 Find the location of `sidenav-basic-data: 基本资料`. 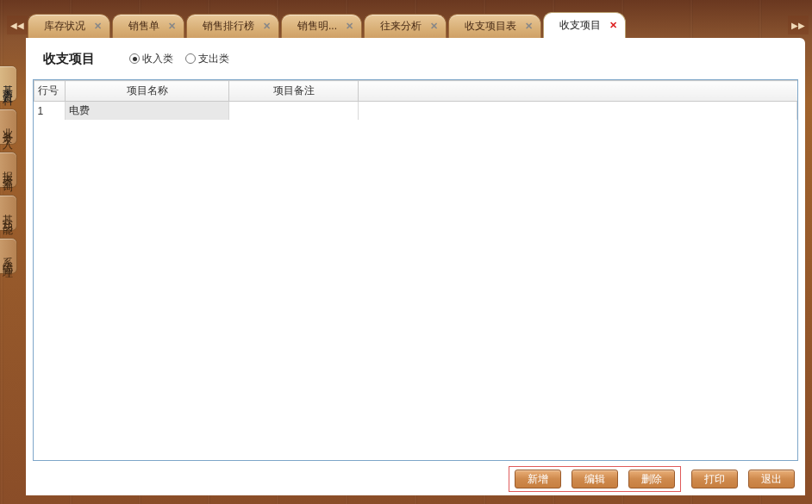

sidenav-basic-data: 基本资料 is located at coordinates (9, 84).